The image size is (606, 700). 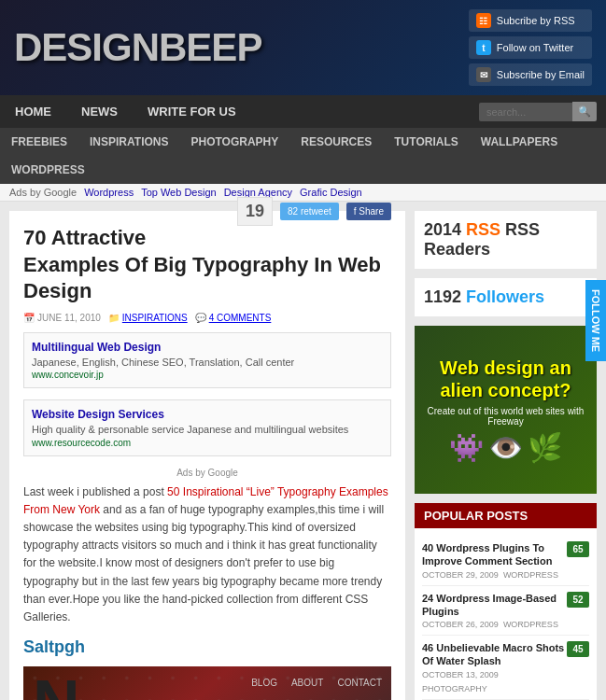 What do you see at coordinates (506, 410) in the screenshot?
I see `sidebar-ad-banner: Web design an alien concept? Create out …` at bounding box center [506, 410].